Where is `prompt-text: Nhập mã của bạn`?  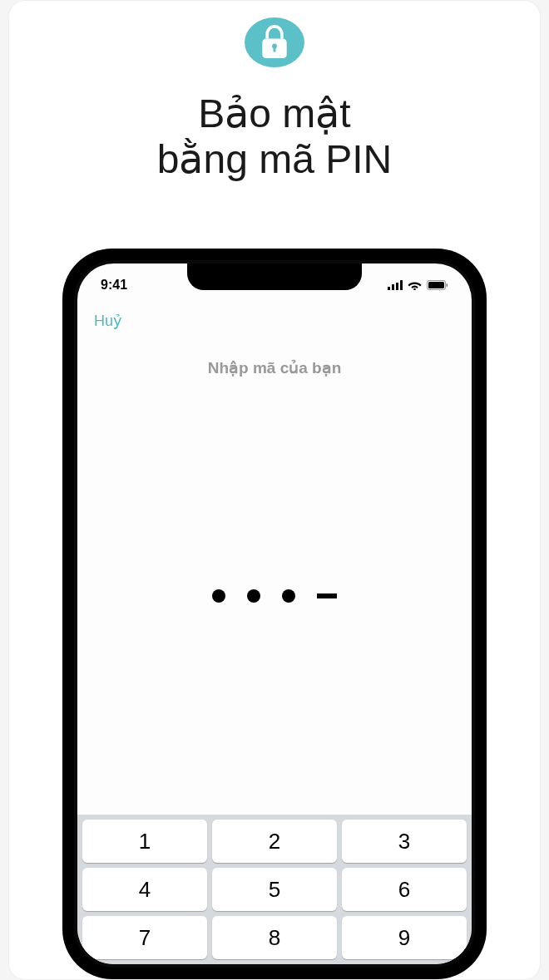 prompt-text: Nhập mã của bạn is located at coordinates (274, 367).